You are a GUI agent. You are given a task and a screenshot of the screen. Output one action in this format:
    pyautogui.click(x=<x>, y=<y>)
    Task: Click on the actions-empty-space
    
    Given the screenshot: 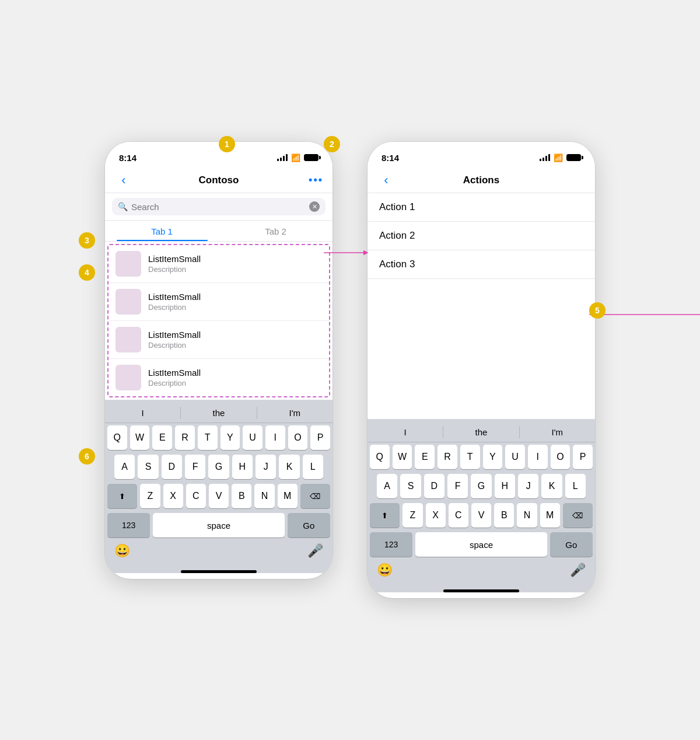 What is the action you would take?
    pyautogui.click(x=481, y=349)
    